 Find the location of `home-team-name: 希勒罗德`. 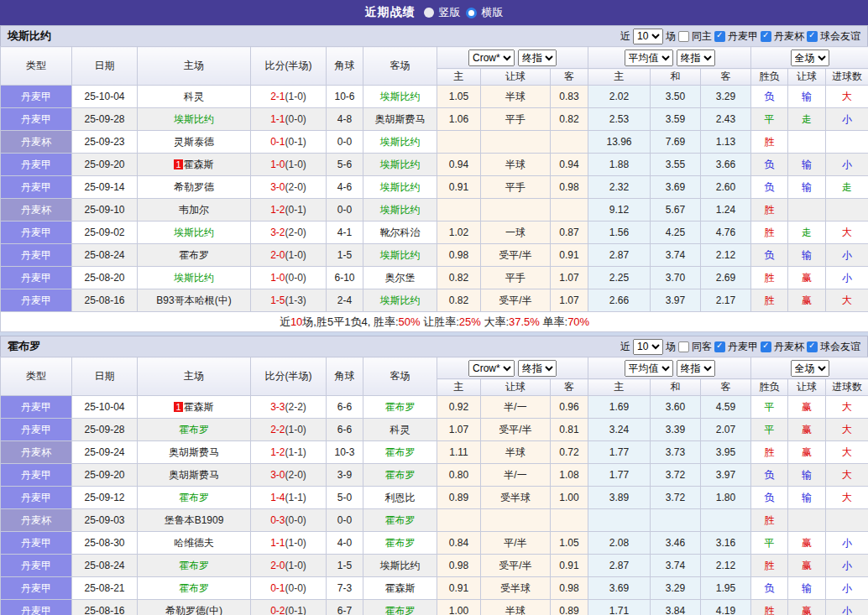

home-team-name: 希勒罗德 is located at coordinates (194, 187).